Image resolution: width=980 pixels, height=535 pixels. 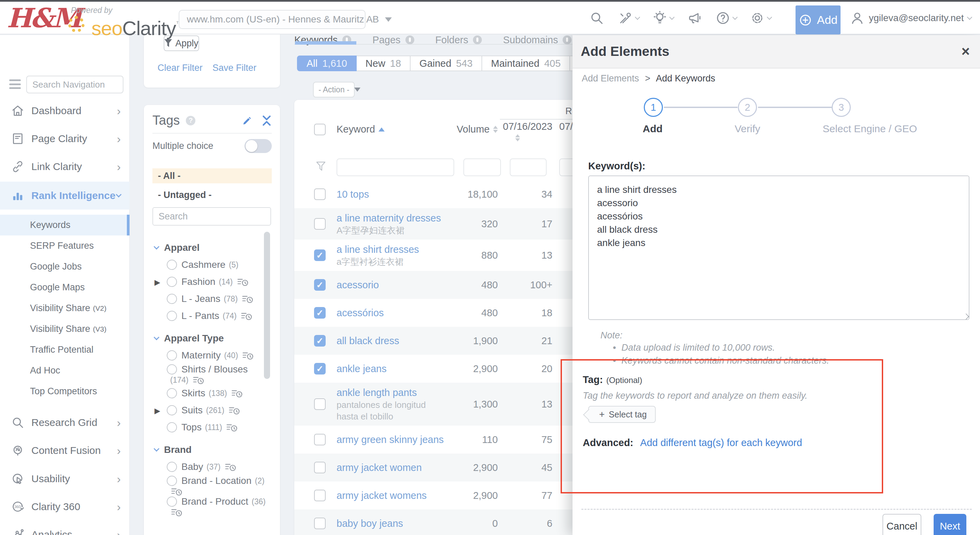 I want to click on megaphone-icon, so click(x=695, y=18).